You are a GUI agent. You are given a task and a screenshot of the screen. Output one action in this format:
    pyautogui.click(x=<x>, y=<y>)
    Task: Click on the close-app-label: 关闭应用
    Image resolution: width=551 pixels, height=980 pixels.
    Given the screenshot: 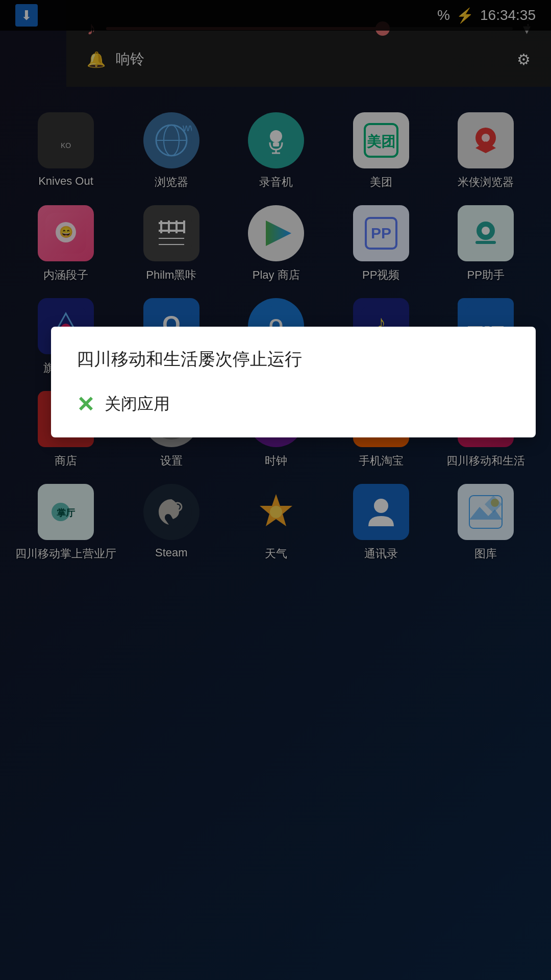 What is the action you would take?
    pyautogui.click(x=137, y=404)
    